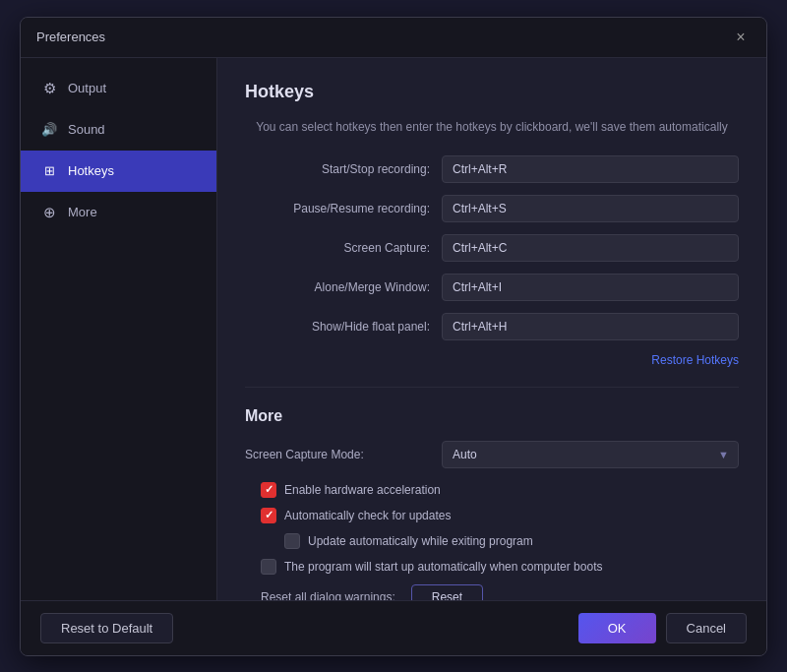 This screenshot has height=672, width=787. I want to click on screen-capture-mode-label: Screen Capture Mode:, so click(343, 455).